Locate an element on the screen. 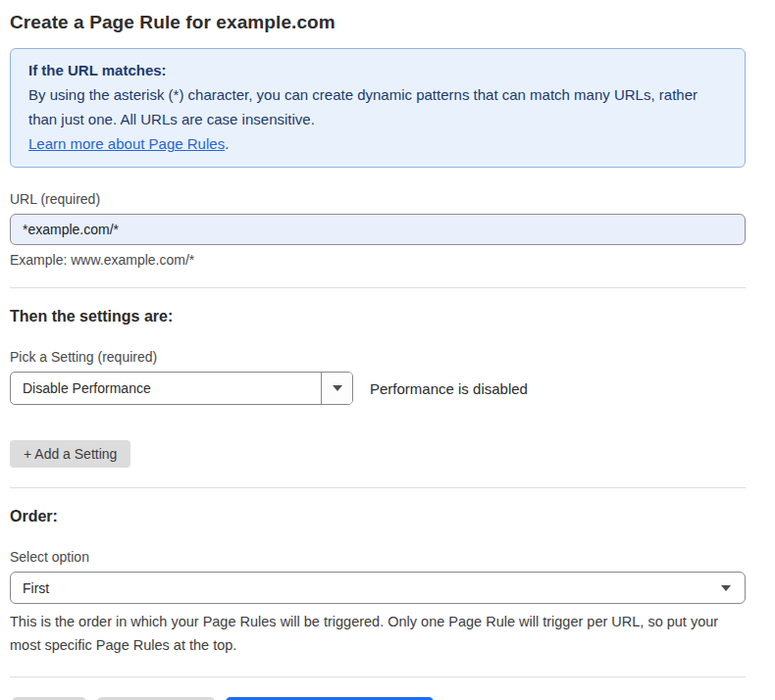 Image resolution: width=775 pixels, height=700 pixels. setting-status-text: Performance is disabled is located at coordinates (449, 388).